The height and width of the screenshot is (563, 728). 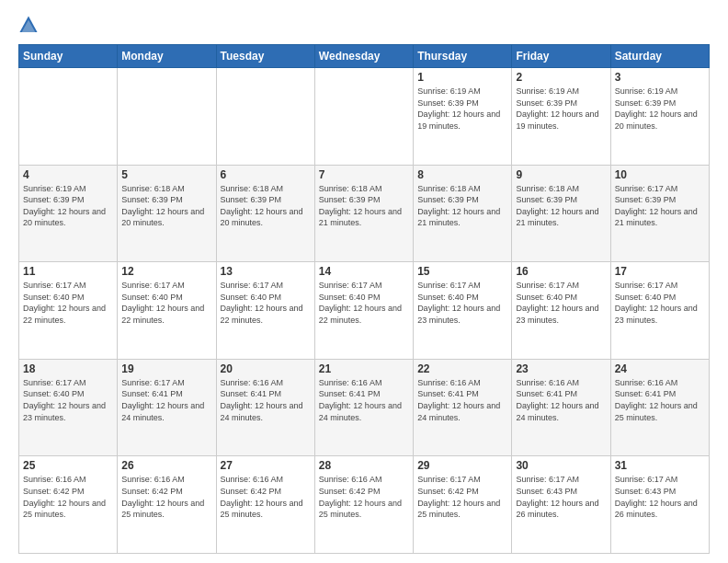 What do you see at coordinates (561, 505) in the screenshot?
I see `day-cell: 30Sunrise: 6:17 AM Sunset: 6:43 PM Dayli…` at bounding box center [561, 505].